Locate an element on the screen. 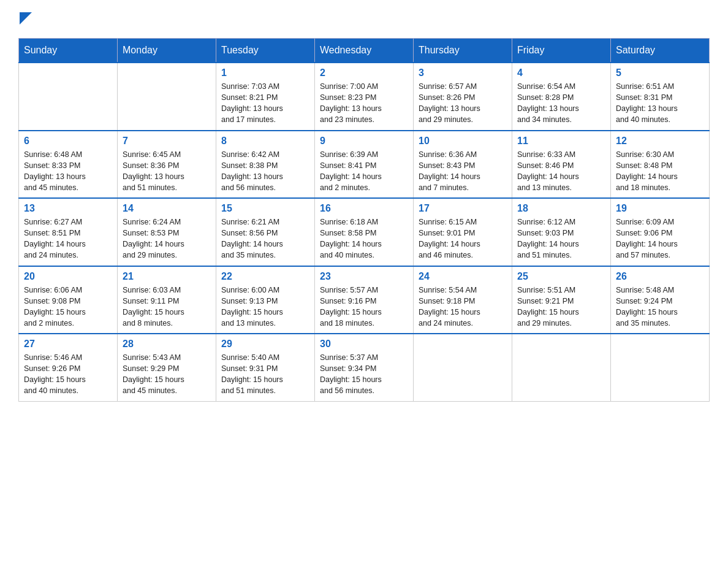 This screenshot has width=728, height=563. calendar-cell: 3Sunrise: 6:57 AM Sunset: 8:26 PM Daylig… is located at coordinates (463, 97).